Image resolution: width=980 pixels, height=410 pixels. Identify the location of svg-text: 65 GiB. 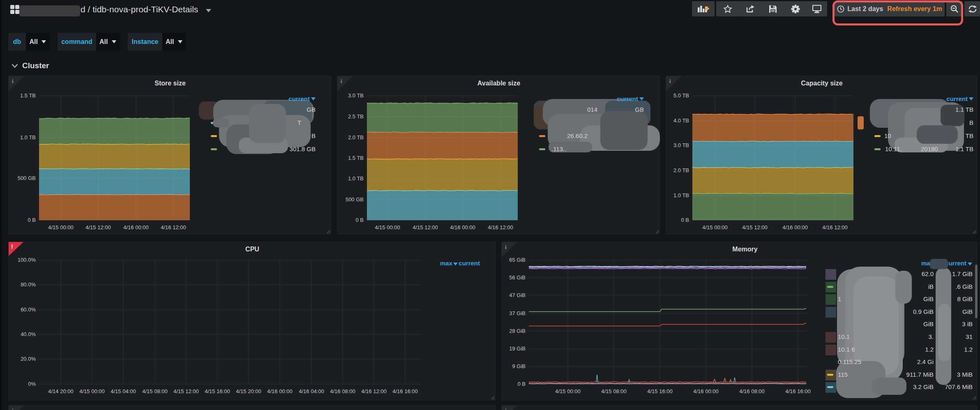
(517, 260).